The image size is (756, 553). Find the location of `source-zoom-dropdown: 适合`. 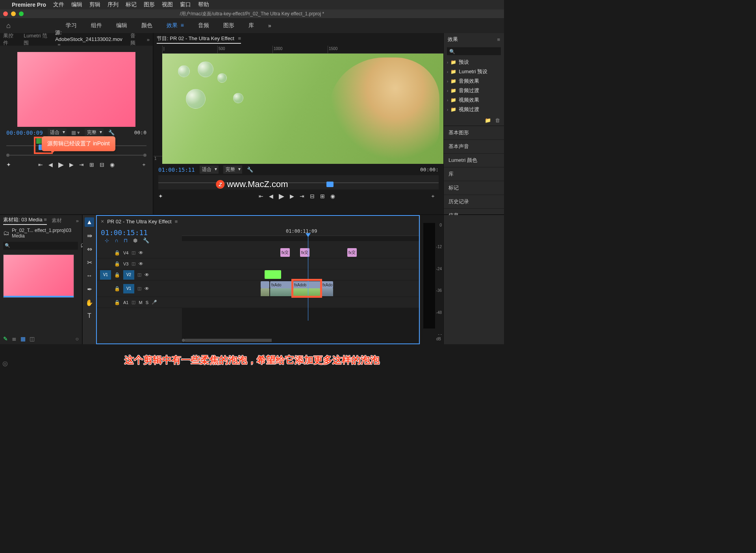

source-zoom-dropdown: 适合 is located at coordinates (57, 132).